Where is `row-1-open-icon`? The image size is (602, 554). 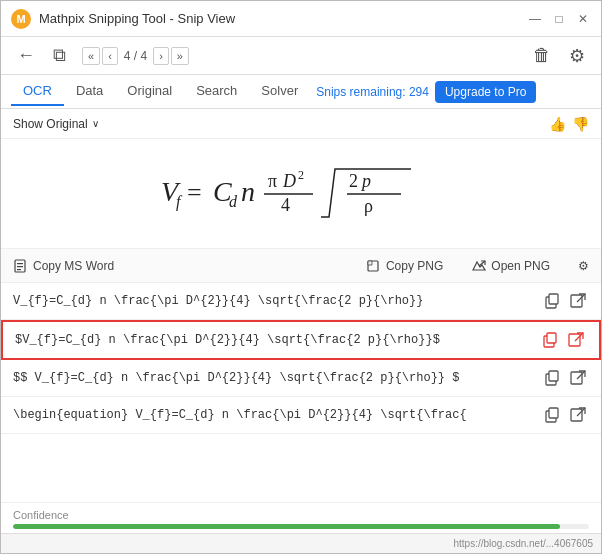 row-1-open-icon is located at coordinates (578, 301).